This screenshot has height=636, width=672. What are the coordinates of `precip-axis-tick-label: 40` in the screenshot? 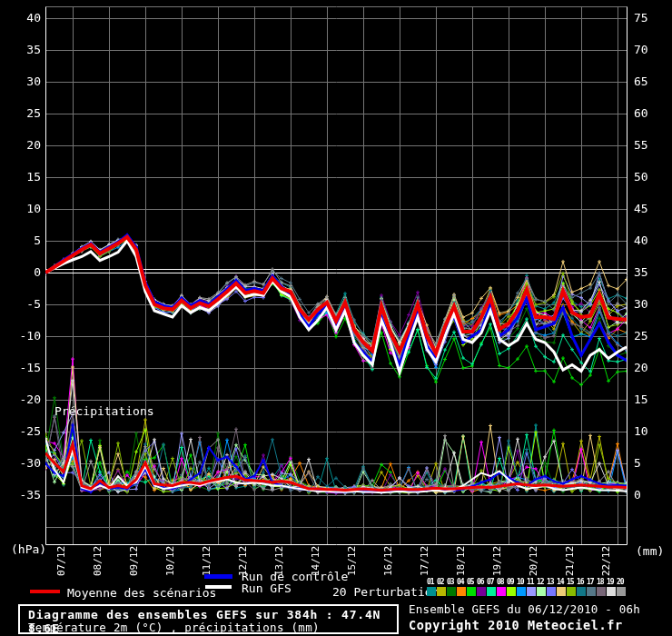 It's located at (652, 240).